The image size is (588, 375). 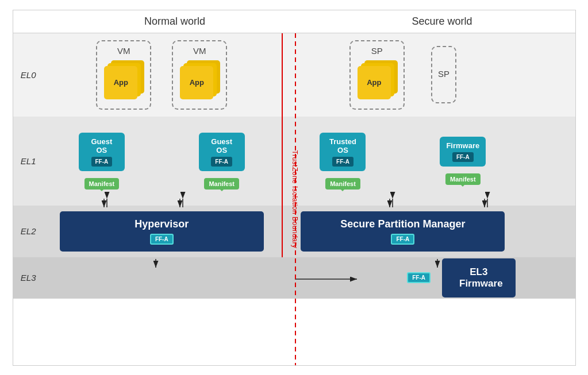 What do you see at coordinates (199, 75) in the screenshot?
I see `vm2-box: VM App` at bounding box center [199, 75].